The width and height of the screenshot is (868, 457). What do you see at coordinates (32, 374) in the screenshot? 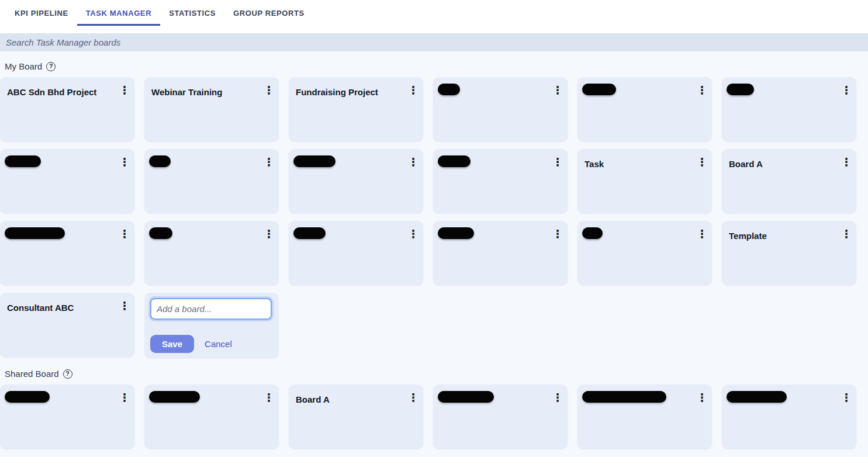
I see `section-title: Shared Board` at bounding box center [32, 374].